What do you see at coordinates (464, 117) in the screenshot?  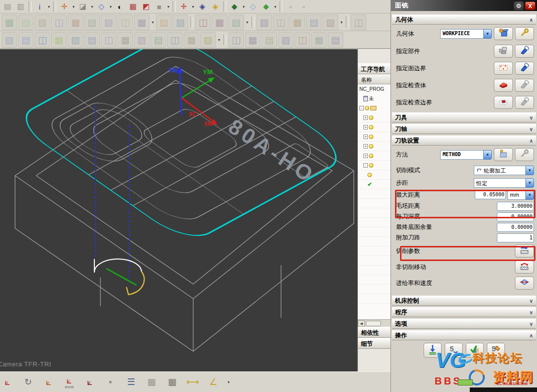 I see `section-tool: 刀具∨` at bounding box center [464, 117].